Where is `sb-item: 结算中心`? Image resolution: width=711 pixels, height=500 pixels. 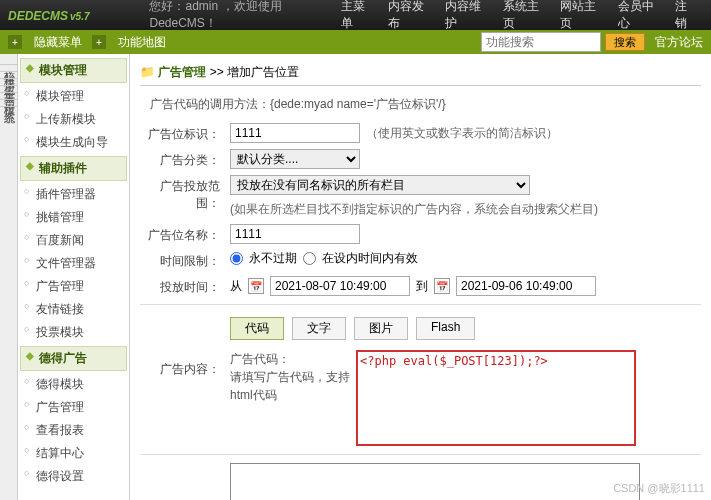
sb-item: 结算中心 is located at coordinates (74, 454).